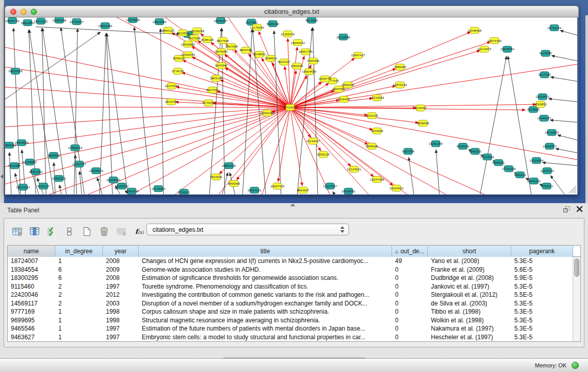 This screenshot has height=372, width=588. Describe the element at coordinates (231, 47) in the screenshot. I see `network-node: 2867608` at that location.